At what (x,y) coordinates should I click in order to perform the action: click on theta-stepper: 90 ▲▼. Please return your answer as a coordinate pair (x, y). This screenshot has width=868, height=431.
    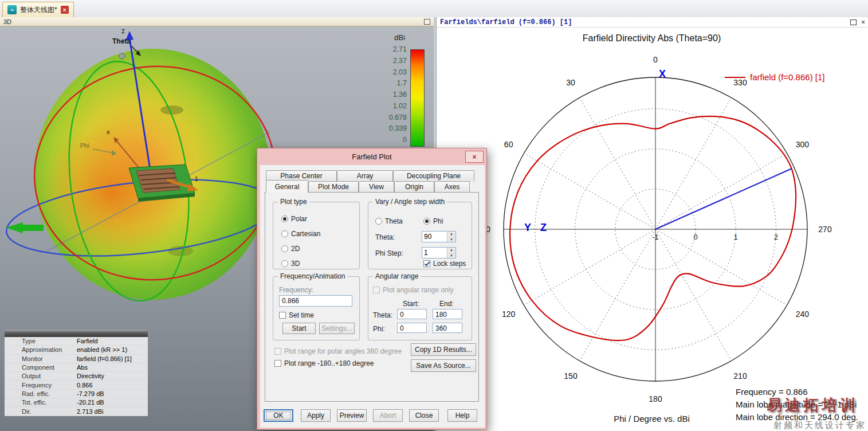
    Looking at the image, I should click on (439, 237).